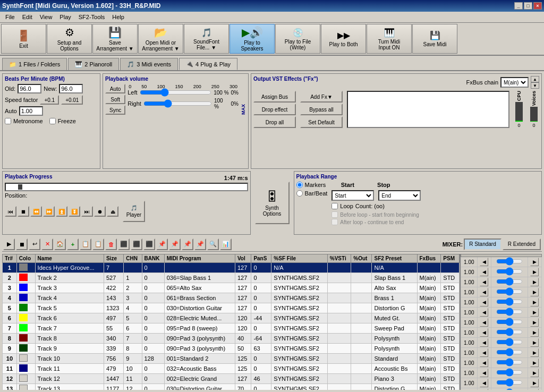  What do you see at coordinates (28, 17) in the screenshot?
I see `menu-edit: Edit` at bounding box center [28, 17].